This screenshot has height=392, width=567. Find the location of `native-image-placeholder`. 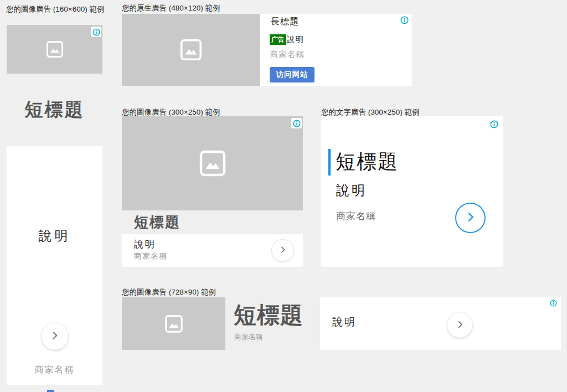

native-image-placeholder is located at coordinates (191, 50).